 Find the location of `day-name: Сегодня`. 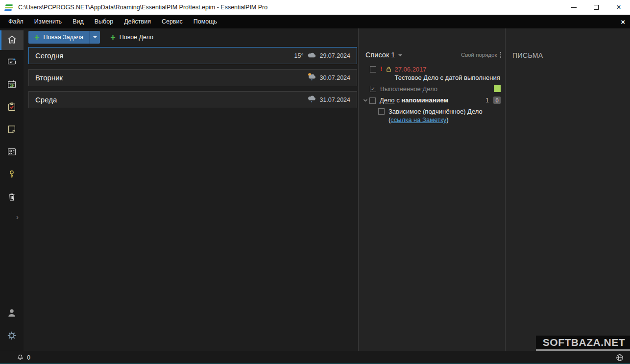

day-name: Сегодня is located at coordinates (49, 56).